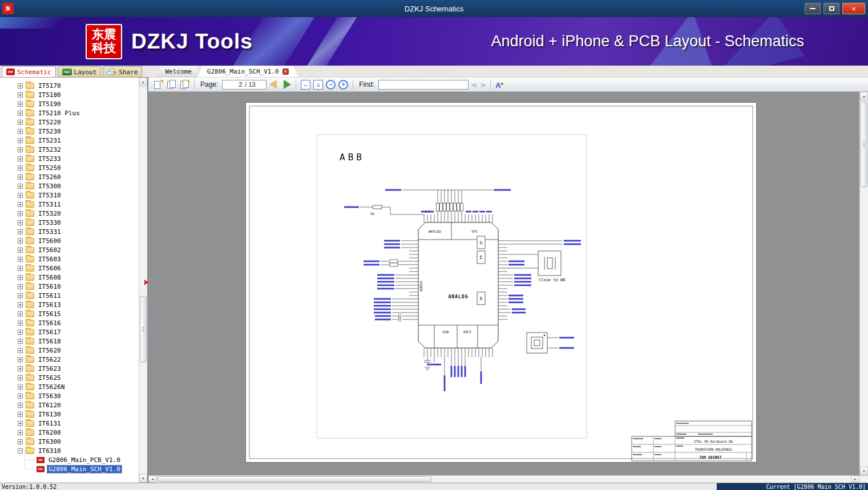  What do you see at coordinates (288, 84) in the screenshot?
I see `next-page-button` at bounding box center [288, 84].